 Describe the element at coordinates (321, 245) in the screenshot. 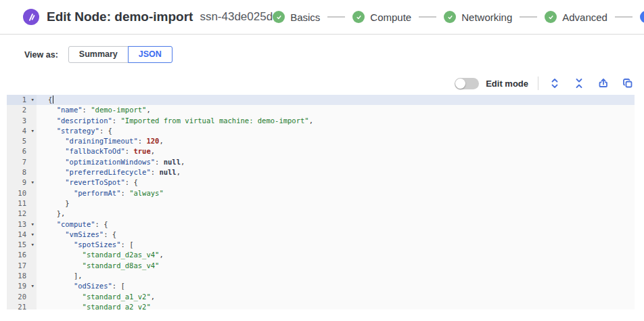

I see `code-line: 15▾ "spotSizes": [` at that location.